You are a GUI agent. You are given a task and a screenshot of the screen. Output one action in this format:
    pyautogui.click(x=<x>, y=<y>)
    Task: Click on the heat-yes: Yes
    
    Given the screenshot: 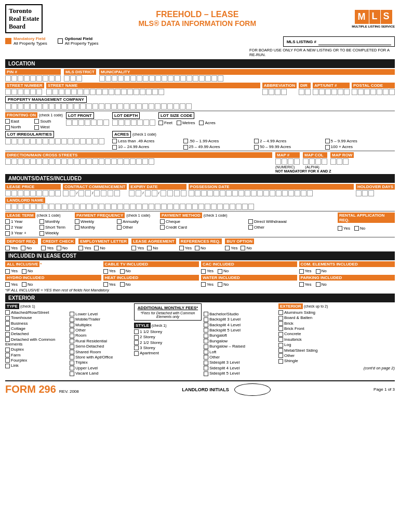 What is the action you would take?
    pyautogui.click(x=110, y=285)
    